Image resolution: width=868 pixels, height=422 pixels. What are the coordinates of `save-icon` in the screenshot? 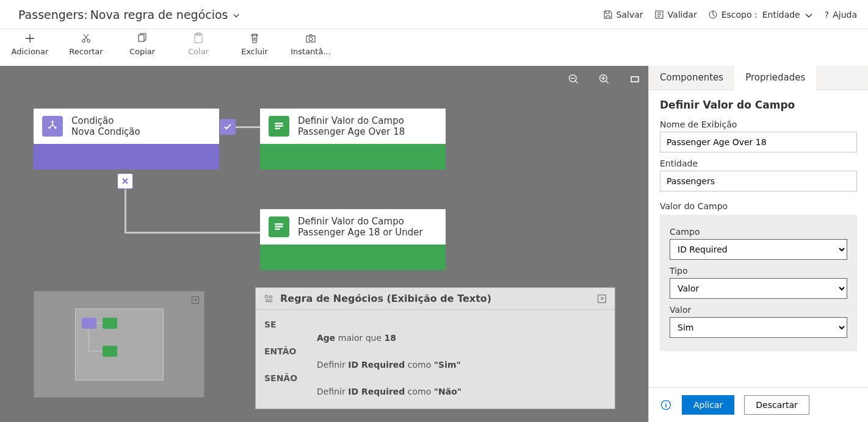 It's located at (608, 15).